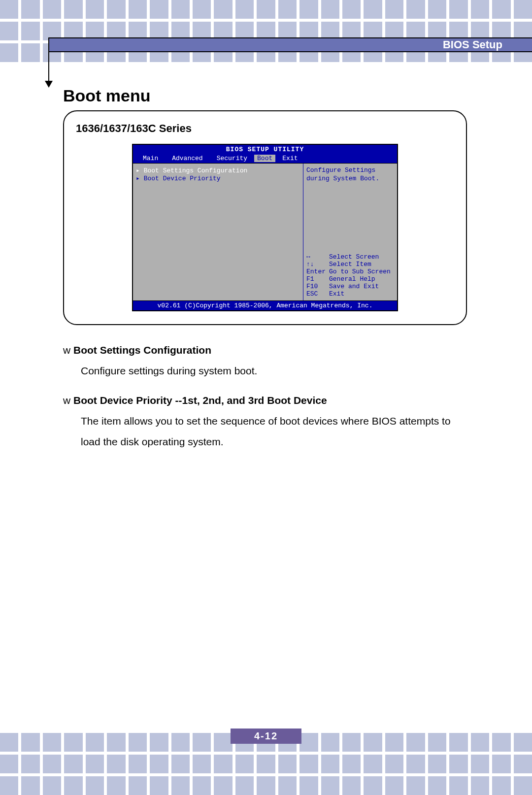  What do you see at coordinates (350, 232) in the screenshot?
I see `bios-right-pane: Configure Settings during System Boot. ↔…` at bounding box center [350, 232].